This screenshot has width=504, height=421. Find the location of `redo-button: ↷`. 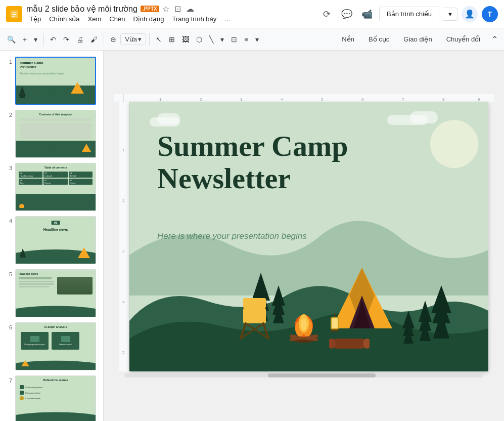

redo-button: ↷ is located at coordinates (66, 39).